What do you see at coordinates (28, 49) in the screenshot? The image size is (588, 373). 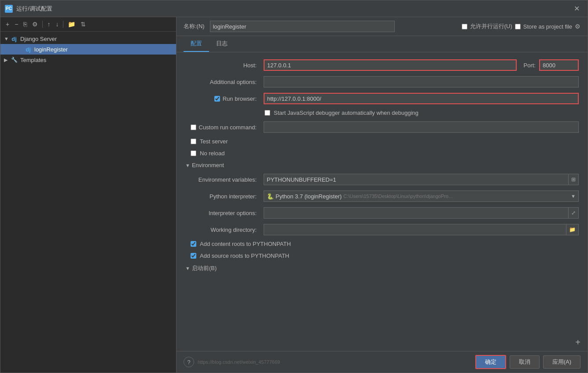 I see `login-register-icon: dj` at bounding box center [28, 49].